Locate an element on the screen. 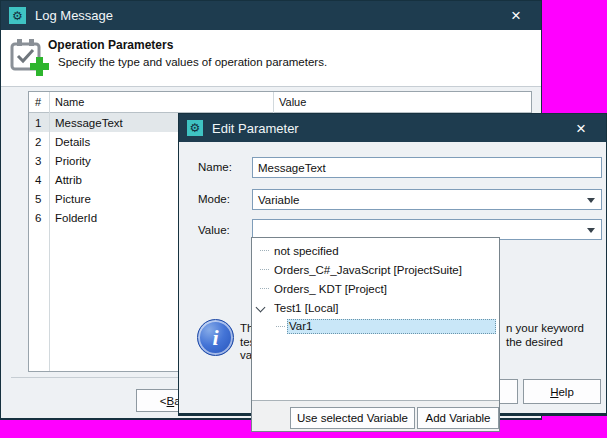 The width and height of the screenshot is (607, 438). page-title: Operation Parameters is located at coordinates (110, 45).